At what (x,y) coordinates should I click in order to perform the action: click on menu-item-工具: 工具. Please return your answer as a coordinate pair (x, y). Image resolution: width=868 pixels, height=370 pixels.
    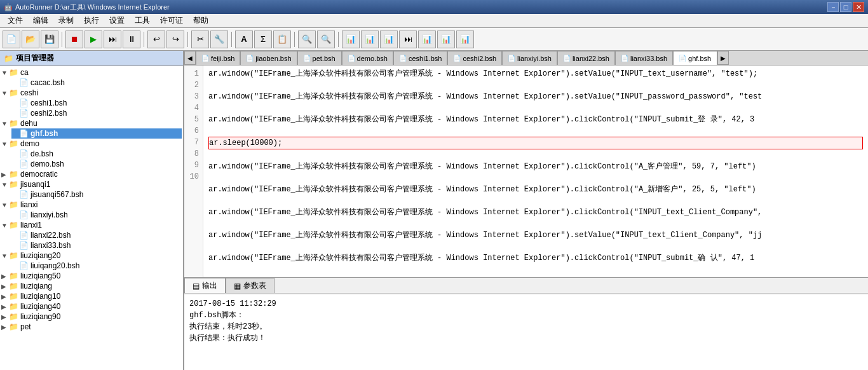
    Looking at the image, I should click on (142, 20).